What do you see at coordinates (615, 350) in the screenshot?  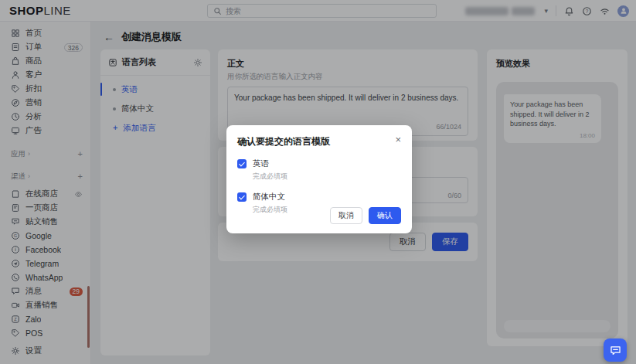 I see `support-chat-button` at bounding box center [615, 350].